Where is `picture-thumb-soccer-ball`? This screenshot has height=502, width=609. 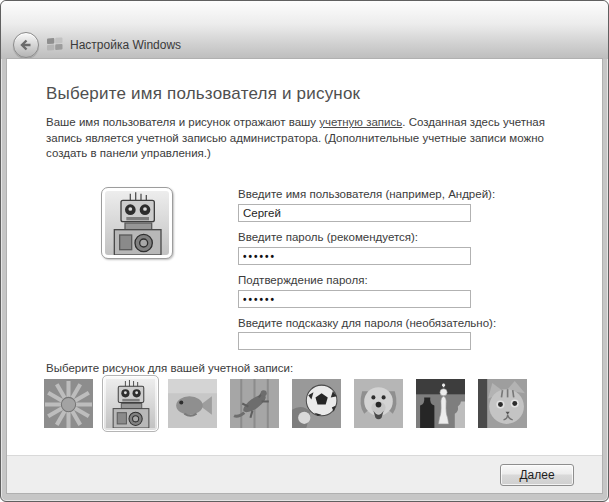
picture-thumb-soccer-ball is located at coordinates (316, 404).